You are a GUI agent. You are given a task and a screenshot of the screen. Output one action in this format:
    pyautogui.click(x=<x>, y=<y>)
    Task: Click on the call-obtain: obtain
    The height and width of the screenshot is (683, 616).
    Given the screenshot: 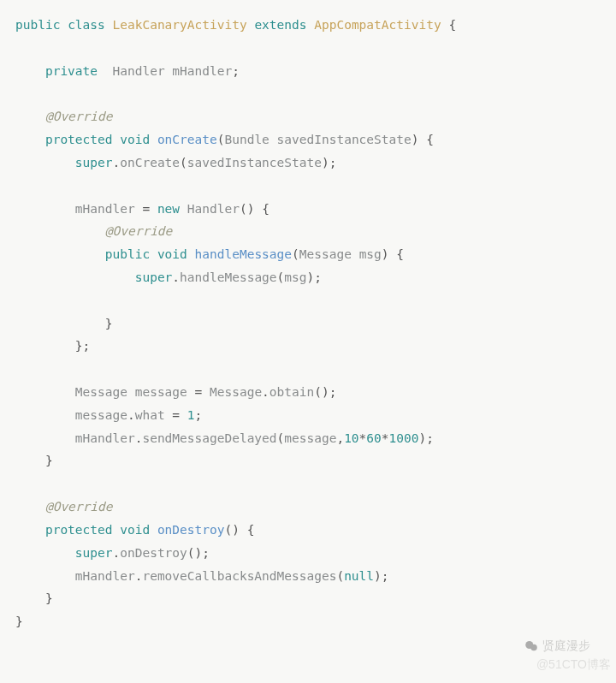 What is the action you would take?
    pyautogui.click(x=292, y=392)
    